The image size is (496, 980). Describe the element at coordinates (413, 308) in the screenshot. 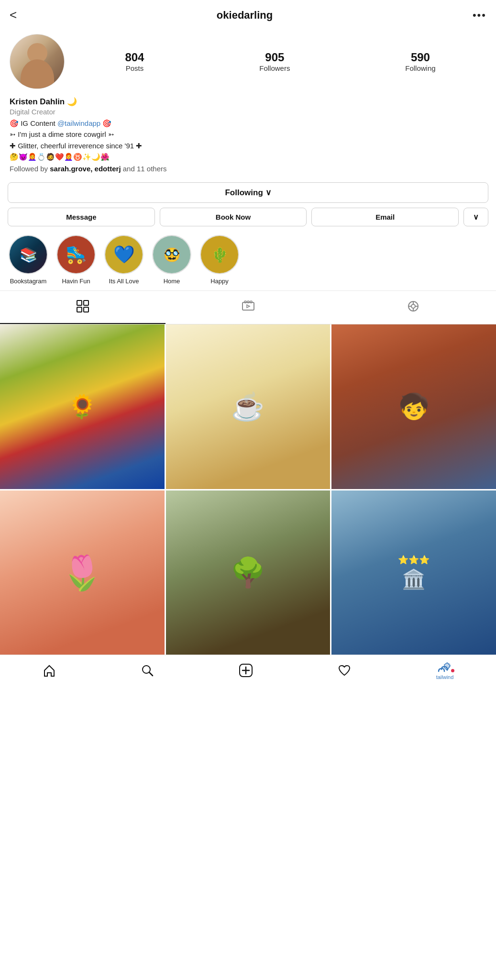

I see `tab-tagged` at that location.